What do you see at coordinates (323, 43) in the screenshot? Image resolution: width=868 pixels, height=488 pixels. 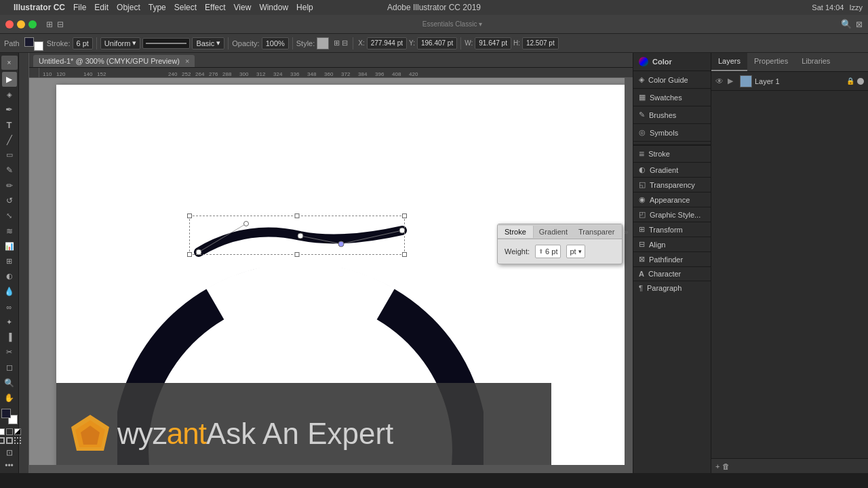 I see `style-swatch` at bounding box center [323, 43].